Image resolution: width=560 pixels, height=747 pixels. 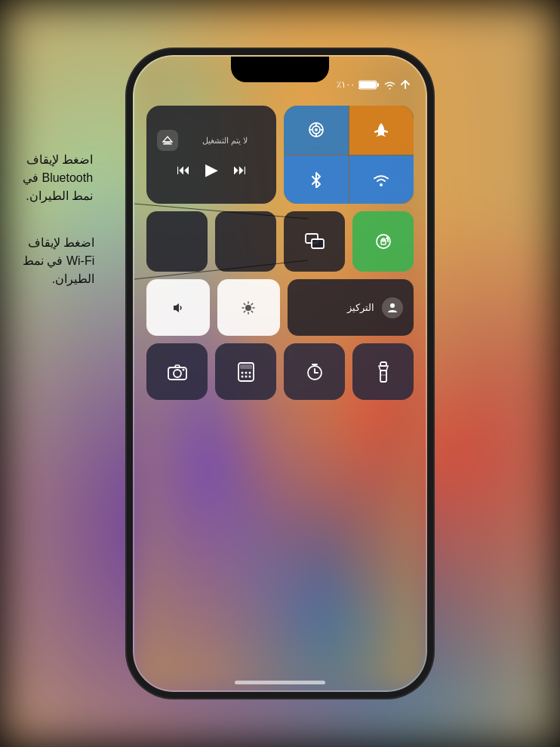 What do you see at coordinates (314, 241) in the screenshot?
I see `screen-mirror-button` at bounding box center [314, 241].